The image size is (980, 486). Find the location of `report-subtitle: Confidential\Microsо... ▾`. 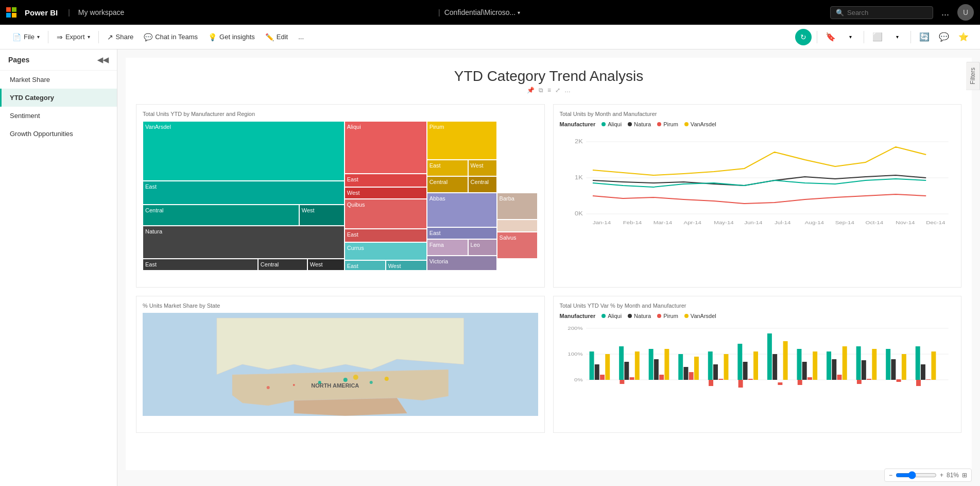

report-subtitle: Confidential\Microsо... ▾ is located at coordinates (483, 12).